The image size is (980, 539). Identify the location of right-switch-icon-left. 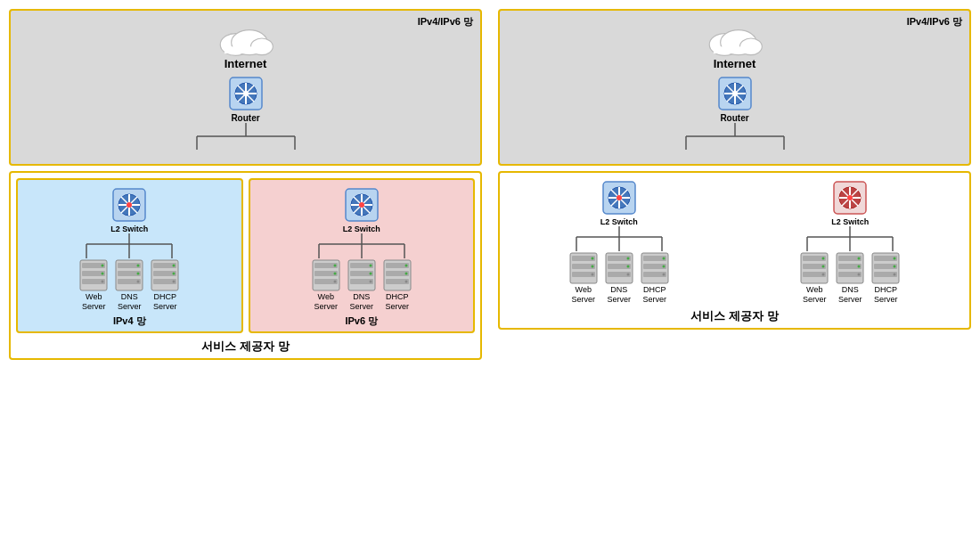
(362, 205).